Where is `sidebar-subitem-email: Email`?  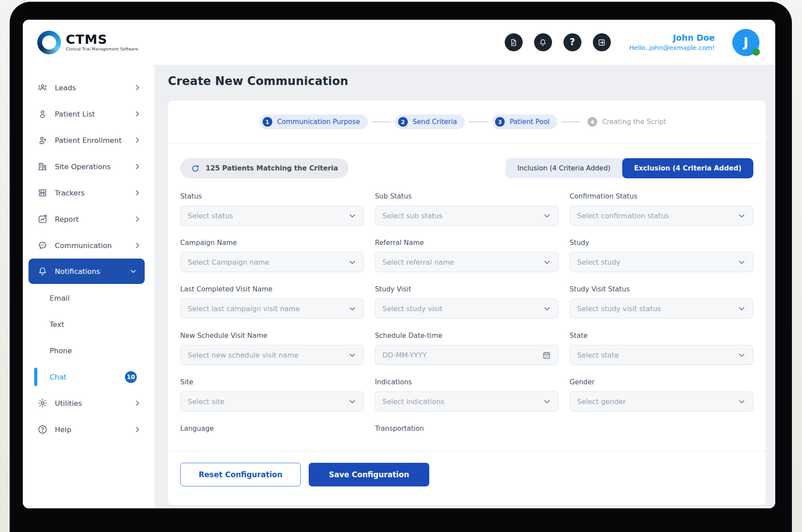
sidebar-subitem-email: Email is located at coordinates (89, 298).